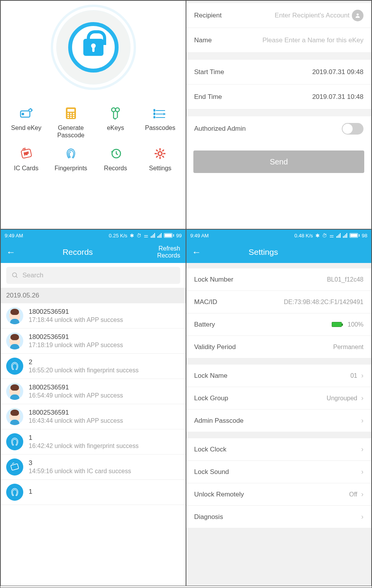 The image size is (372, 588). I want to click on settings-label: Unlock Remotely, so click(219, 495).